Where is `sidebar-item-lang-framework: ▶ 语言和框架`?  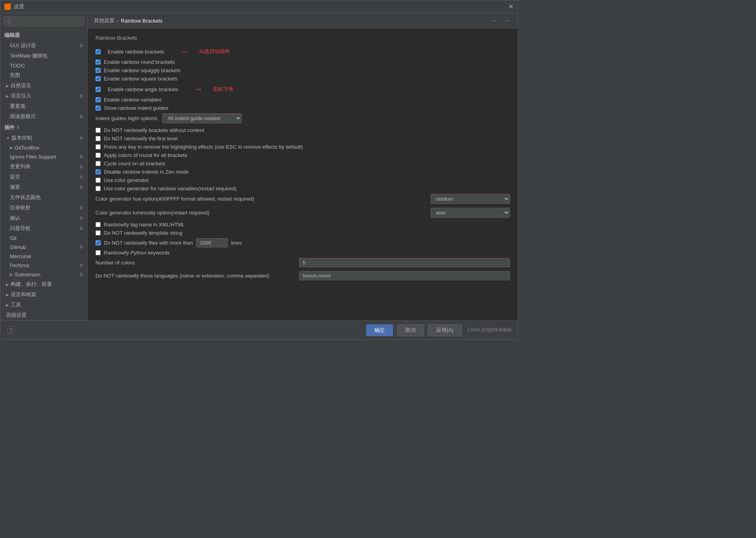
sidebar-item-lang-framework: ▶ 语言和框架 is located at coordinates (44, 295).